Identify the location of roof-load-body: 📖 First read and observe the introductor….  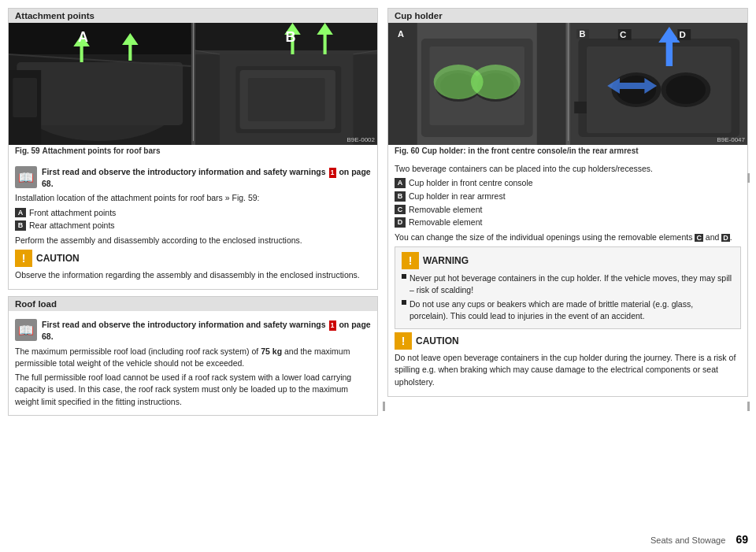
(193, 362).